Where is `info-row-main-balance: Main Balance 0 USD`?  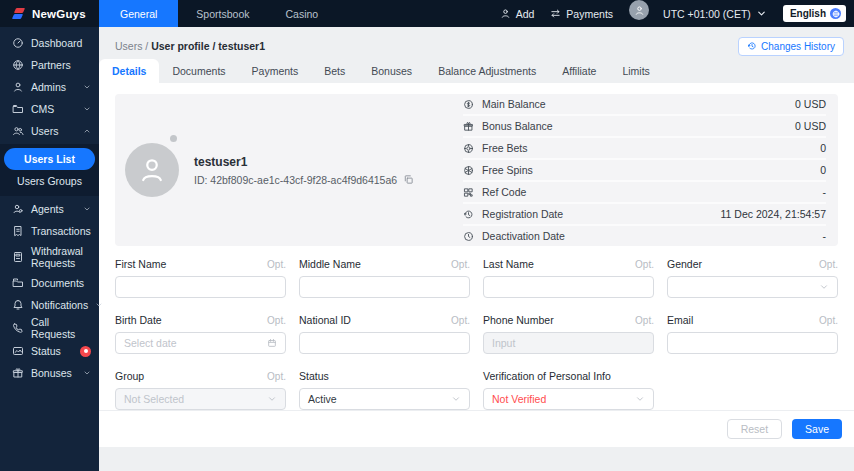
info-row-main-balance: Main Balance 0 USD is located at coordinates (644, 105).